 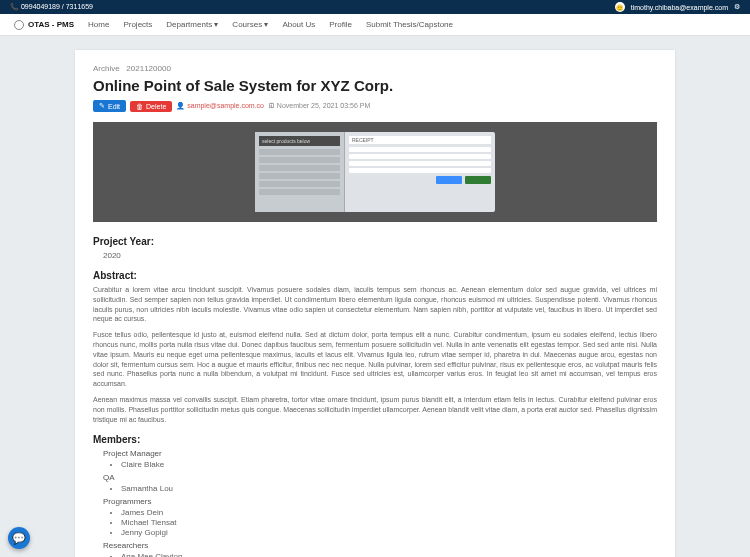 I want to click on trash-icon: 🗑, so click(x=140, y=106).